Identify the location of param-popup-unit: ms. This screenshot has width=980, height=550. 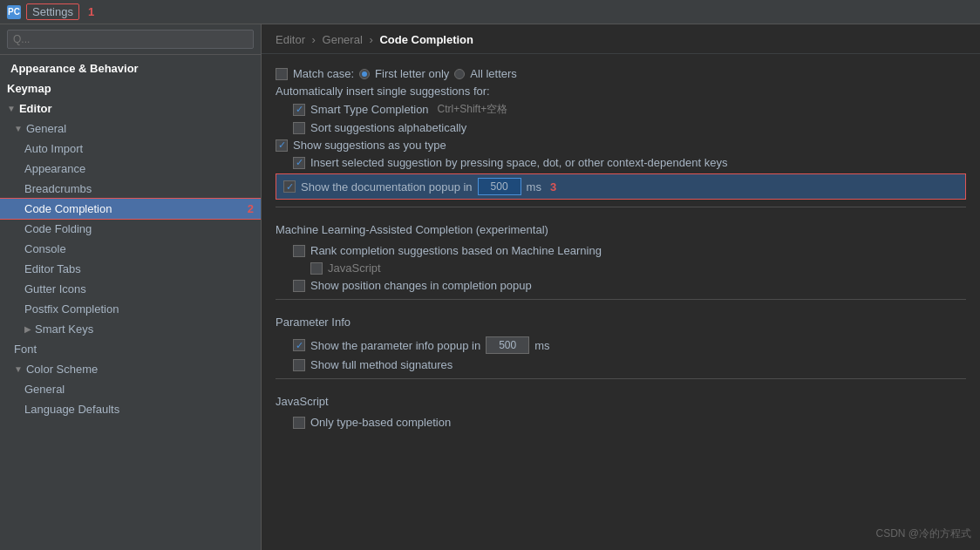
(542, 345).